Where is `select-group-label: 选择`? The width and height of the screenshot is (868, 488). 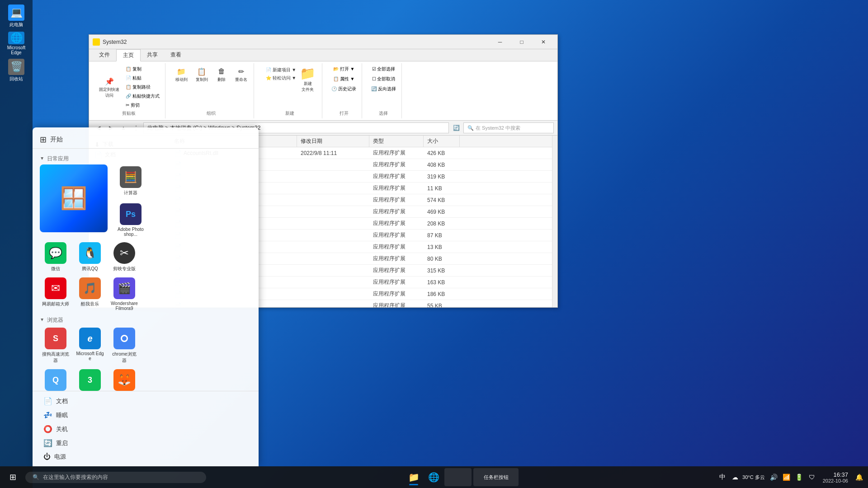 select-group-label: 选择 is located at coordinates (383, 113).